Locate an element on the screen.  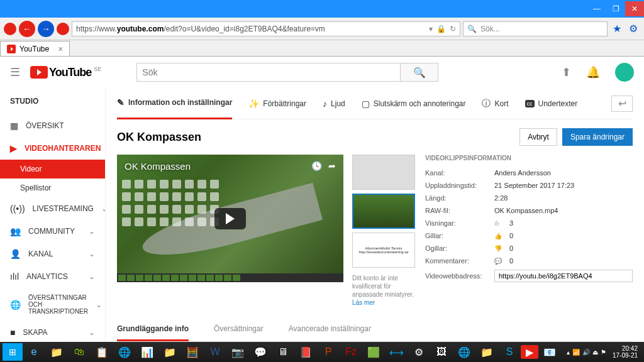
watch-later-icon: 🕓 is located at coordinates (317, 166).